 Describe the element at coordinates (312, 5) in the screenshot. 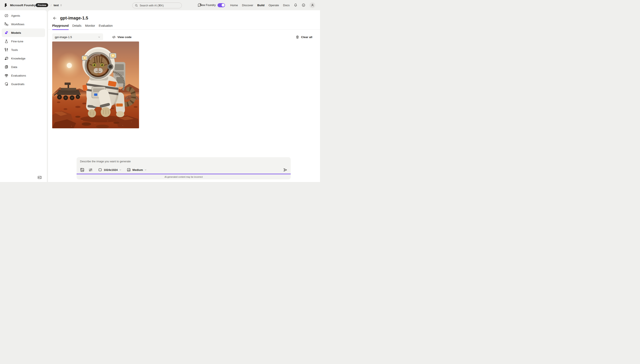

I see `account-avatar` at that location.